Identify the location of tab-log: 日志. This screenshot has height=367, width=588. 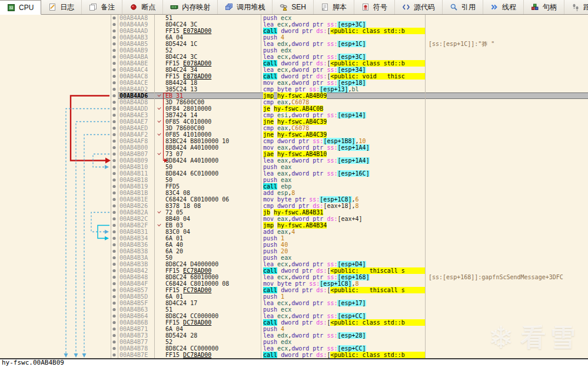
(61, 7).